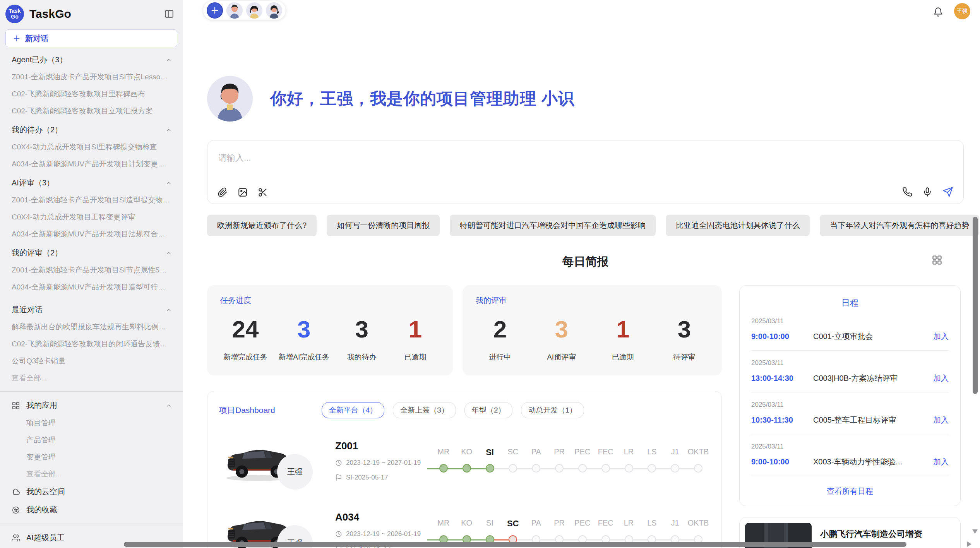 This screenshot has height=548, width=980. I want to click on sidebar-task-item: Z001-全新燃油皮卡产品开发项目SI节点Lesson Learn报告, so click(91, 77).